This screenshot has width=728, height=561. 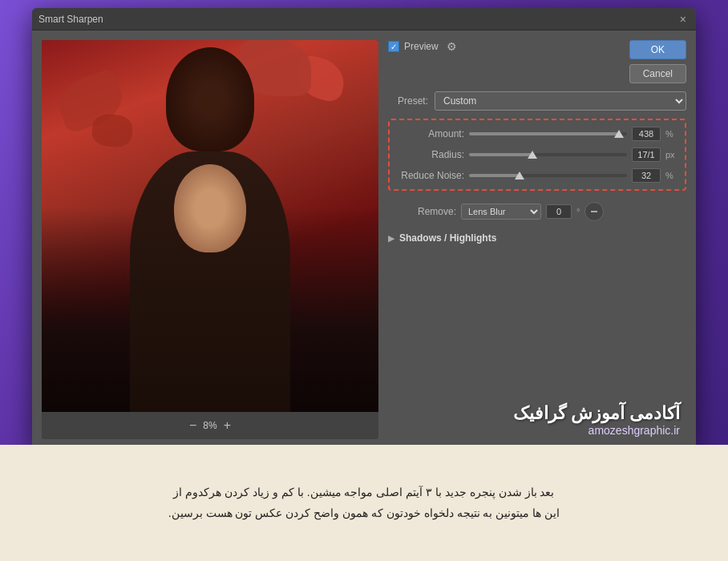 What do you see at coordinates (537, 155) in the screenshot?
I see `highlighted-controls-box: Amount: 438 % Radius: 17/1` at bounding box center [537, 155].